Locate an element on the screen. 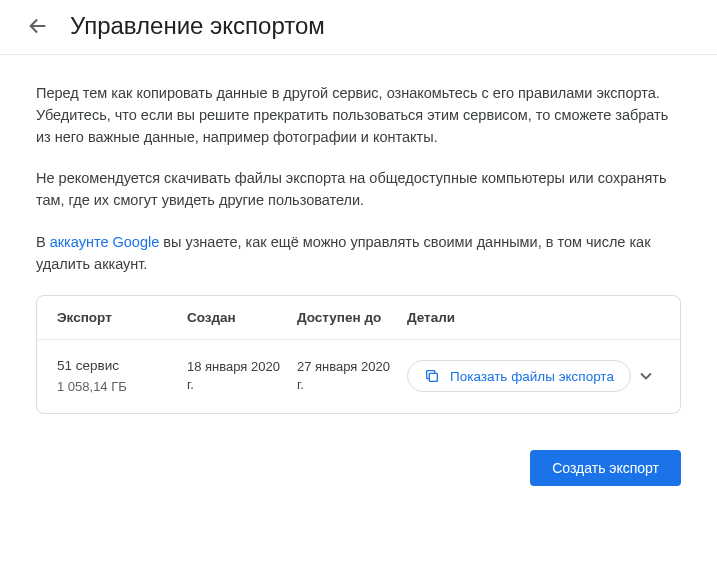 This screenshot has height=569, width=717. back-button is located at coordinates (38, 26).